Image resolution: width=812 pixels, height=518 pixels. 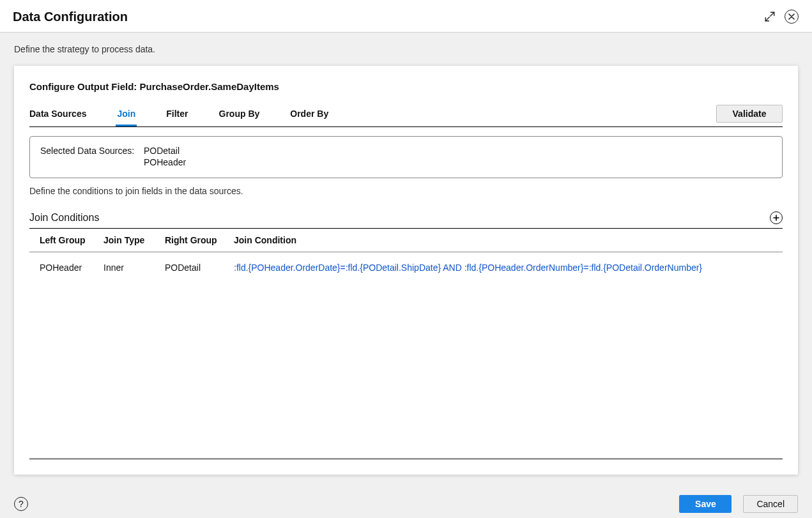 I want to click on tabs-row: Data Sources Join Filter Group By Order …, so click(x=406, y=116).